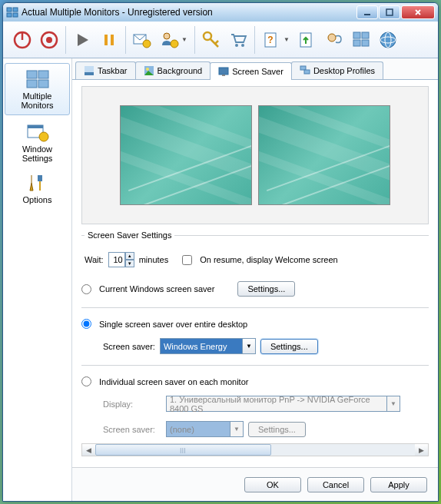 The height and width of the screenshot is (504, 441). I want to click on play-icon, so click(82, 40).